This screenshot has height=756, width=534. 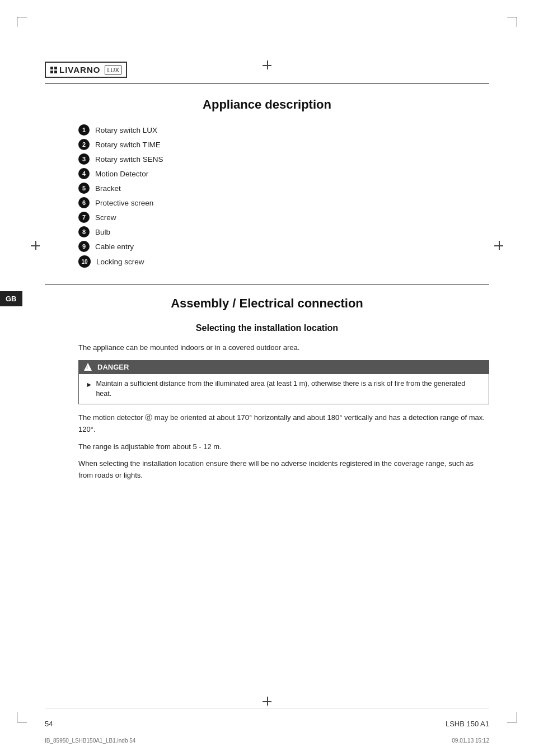 What do you see at coordinates (467, 724) in the screenshot?
I see `product-code: LSHB 150 A1` at bounding box center [467, 724].